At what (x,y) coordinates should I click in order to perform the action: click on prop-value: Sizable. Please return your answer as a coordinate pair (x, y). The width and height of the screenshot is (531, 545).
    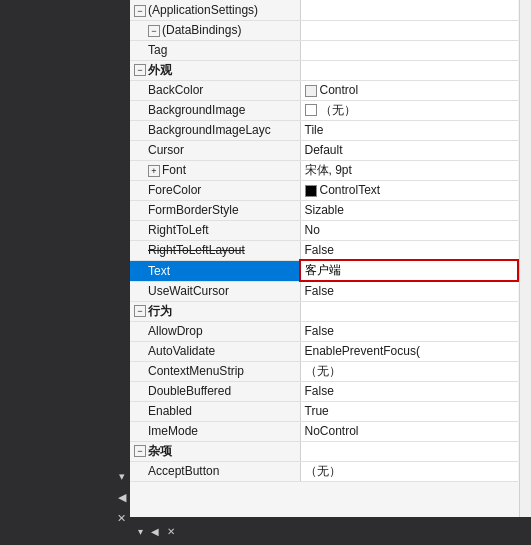
    Looking at the image, I should click on (324, 210).